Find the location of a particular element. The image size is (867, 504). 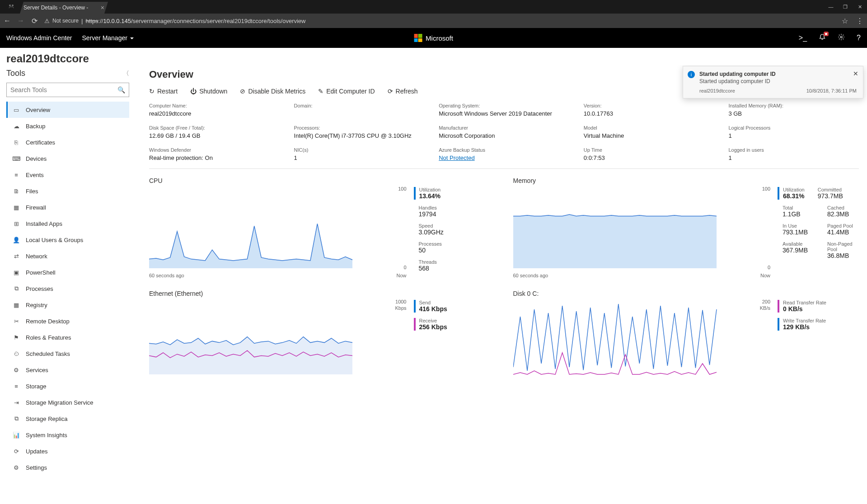

sidebar-item-files: 🗎Files is located at coordinates (68, 191).